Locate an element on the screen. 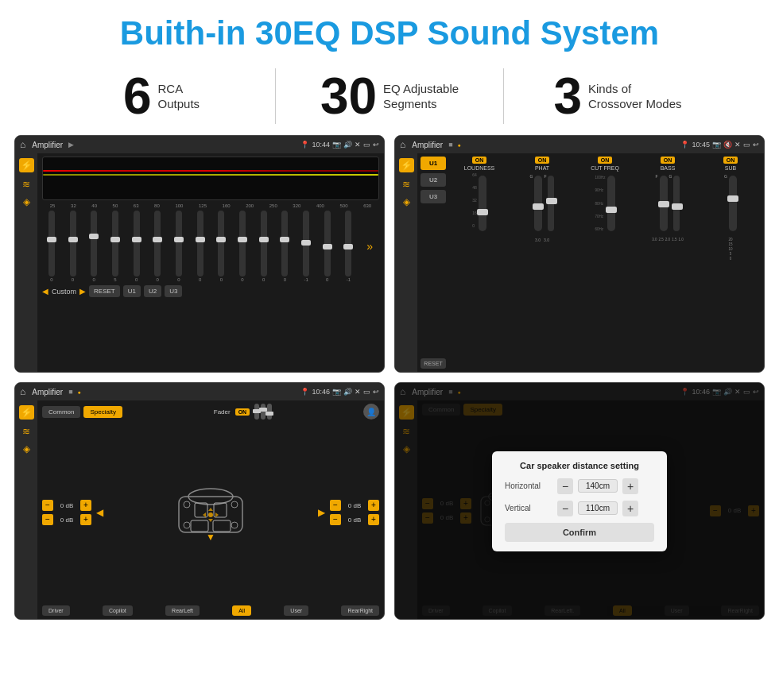 The height and width of the screenshot is (700, 779). vol-plus-3: + is located at coordinates (374, 505).